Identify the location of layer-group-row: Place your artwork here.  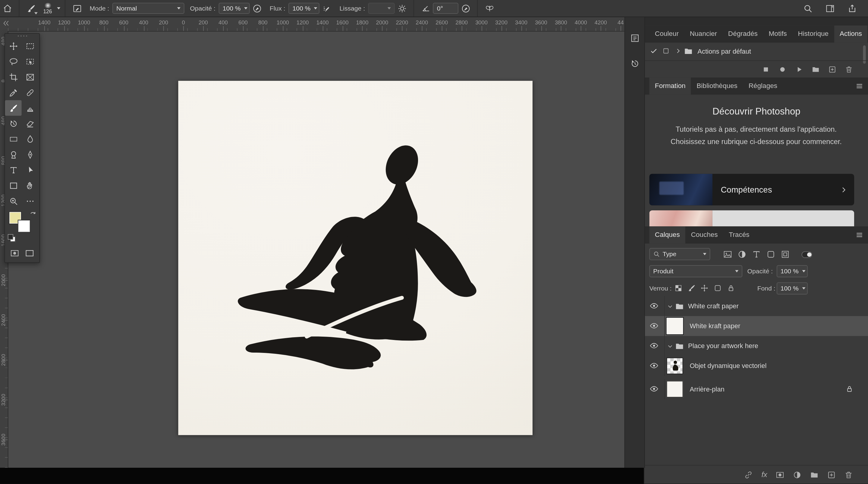
(756, 346).